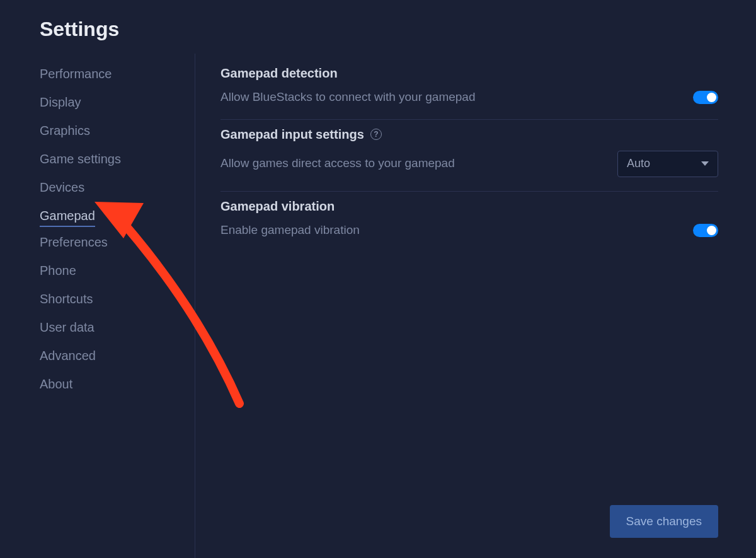 The height and width of the screenshot is (558, 756). I want to click on save-changes-button: Save changes, so click(664, 521).